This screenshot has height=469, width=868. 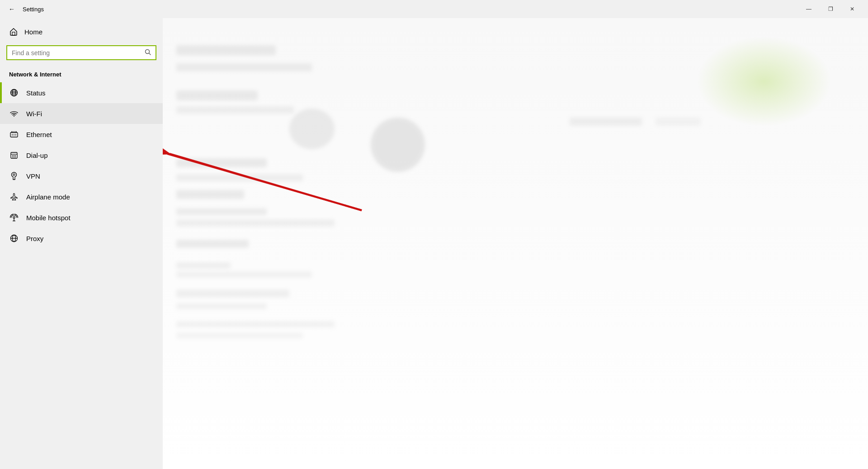 I want to click on vpn-icon, so click(x=14, y=176).